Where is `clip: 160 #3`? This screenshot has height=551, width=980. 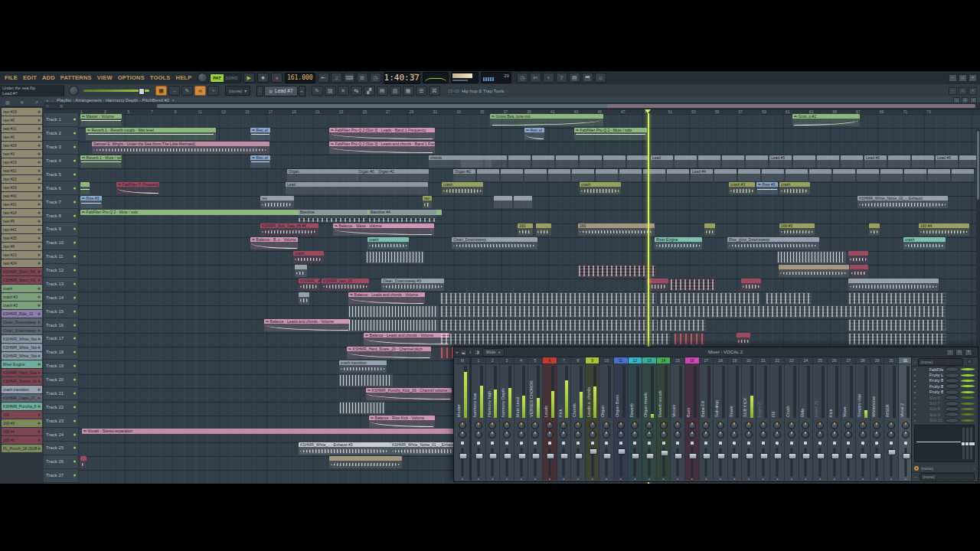
clip: 160 #3 is located at coordinates (797, 230).